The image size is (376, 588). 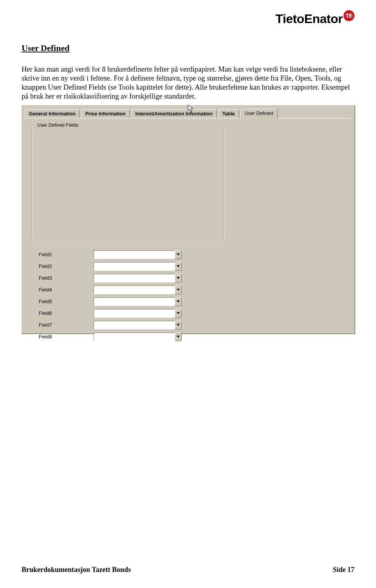 I want to click on field-label: Field8, so click(x=66, y=337).